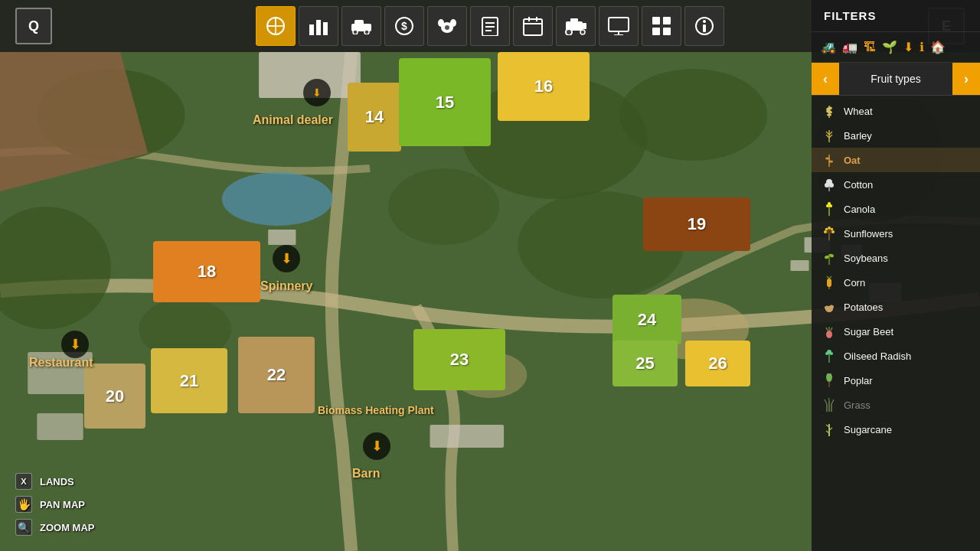 The width and height of the screenshot is (980, 551). Describe the element at coordinates (890, 47) in the screenshot. I see `filter-plant-icon: 🌱` at that location.